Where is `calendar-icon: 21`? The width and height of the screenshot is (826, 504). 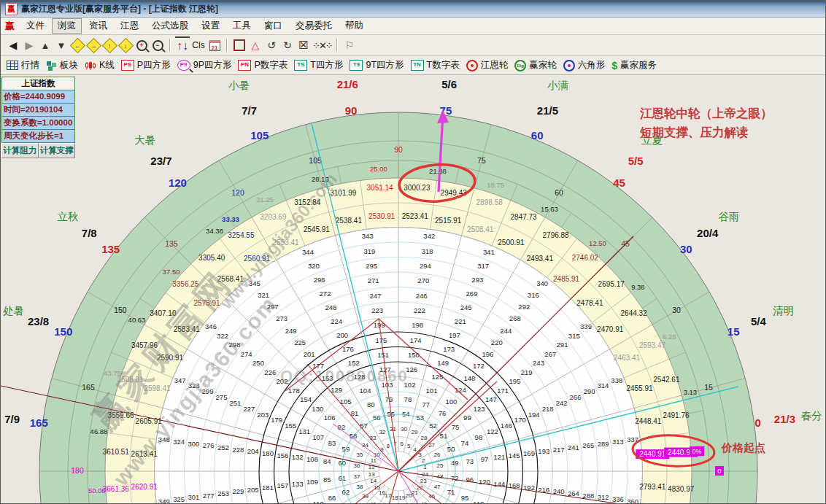 calendar-icon: 21 is located at coordinates (215, 45).